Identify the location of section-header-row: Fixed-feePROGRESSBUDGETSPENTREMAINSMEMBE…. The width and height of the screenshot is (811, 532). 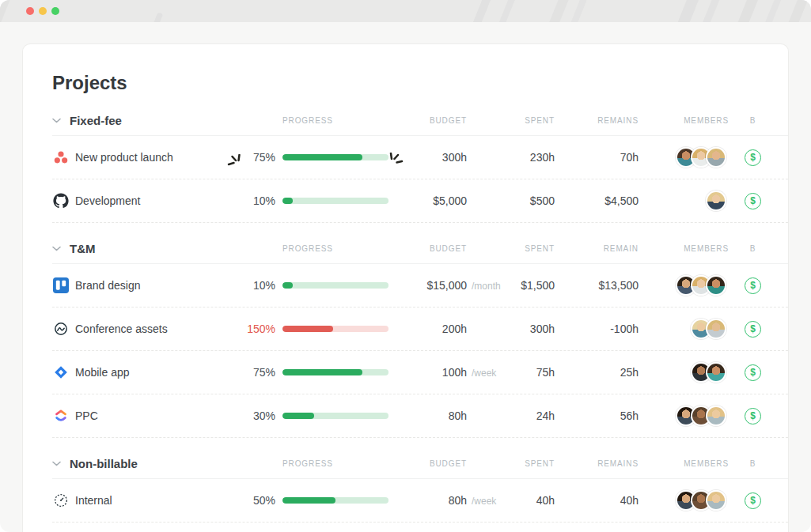
(420, 121).